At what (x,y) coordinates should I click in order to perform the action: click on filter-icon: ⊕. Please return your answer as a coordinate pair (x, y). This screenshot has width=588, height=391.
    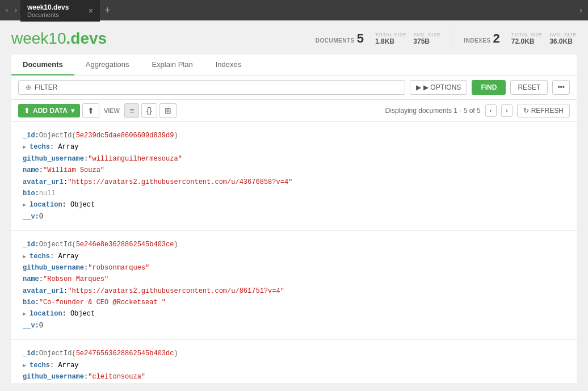
    Looking at the image, I should click on (28, 87).